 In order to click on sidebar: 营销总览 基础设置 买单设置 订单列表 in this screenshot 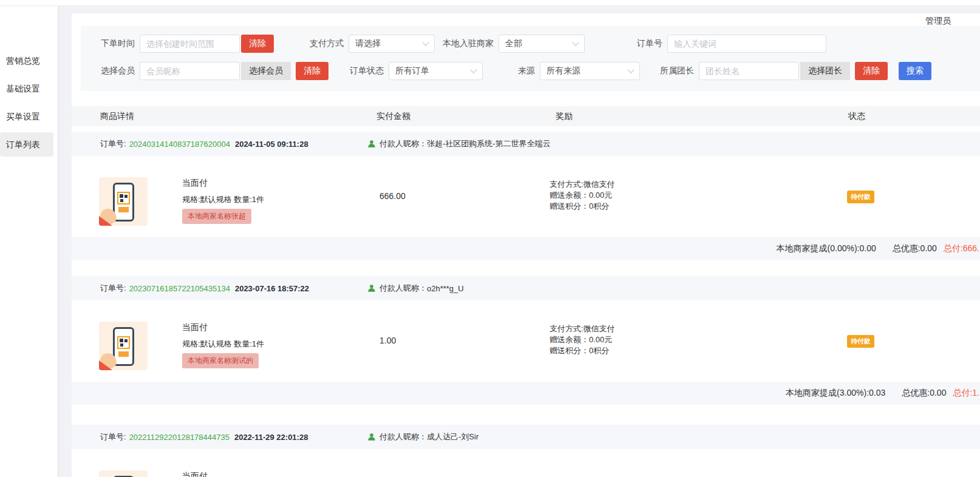, I will do `click(29, 242)`.